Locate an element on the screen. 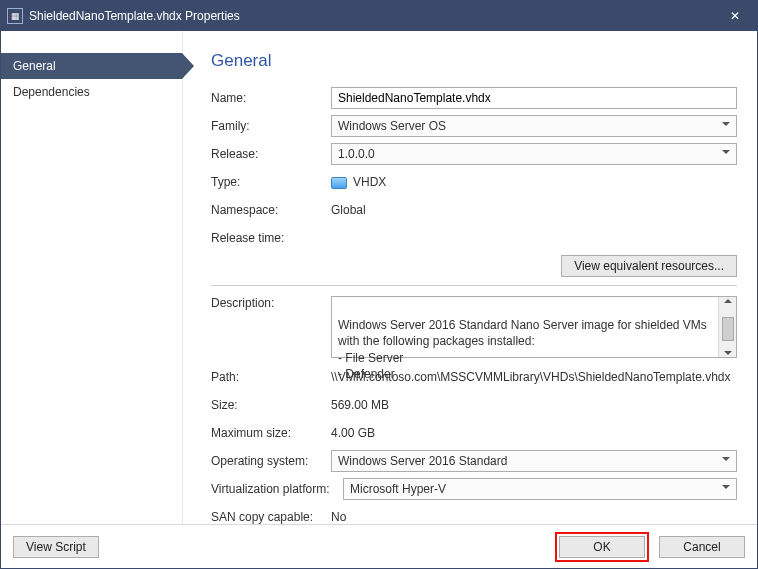 Image resolution: width=758 pixels, height=569 pixels. divider is located at coordinates (474, 286).